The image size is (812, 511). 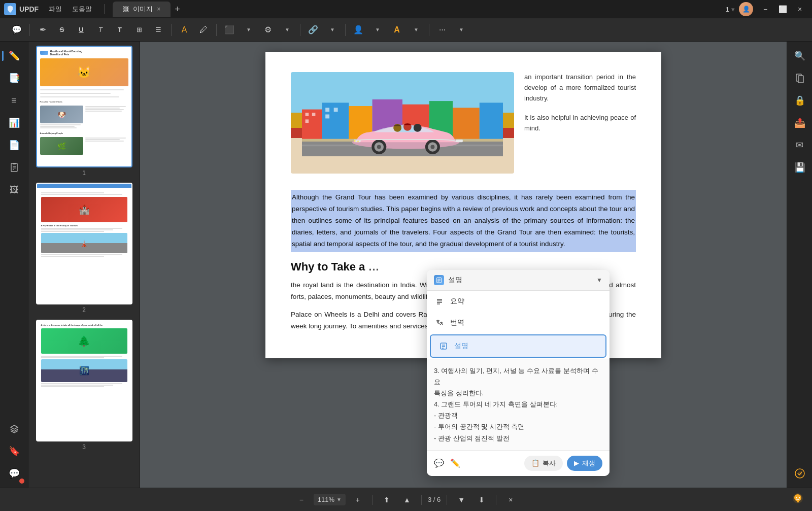 I want to click on more-button: ⋯, so click(x=442, y=30).